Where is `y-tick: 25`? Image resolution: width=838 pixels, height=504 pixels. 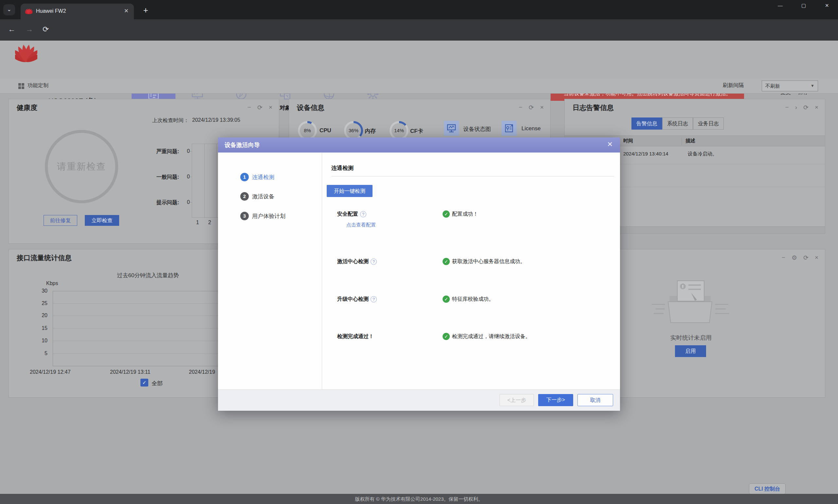
y-tick: 25 is located at coordinates (41, 304).